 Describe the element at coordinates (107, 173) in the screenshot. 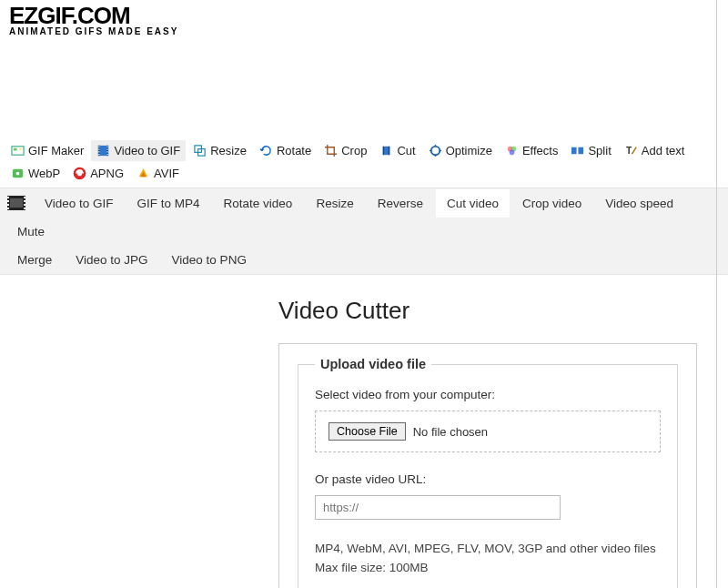

I see `nav-label: APNG` at that location.